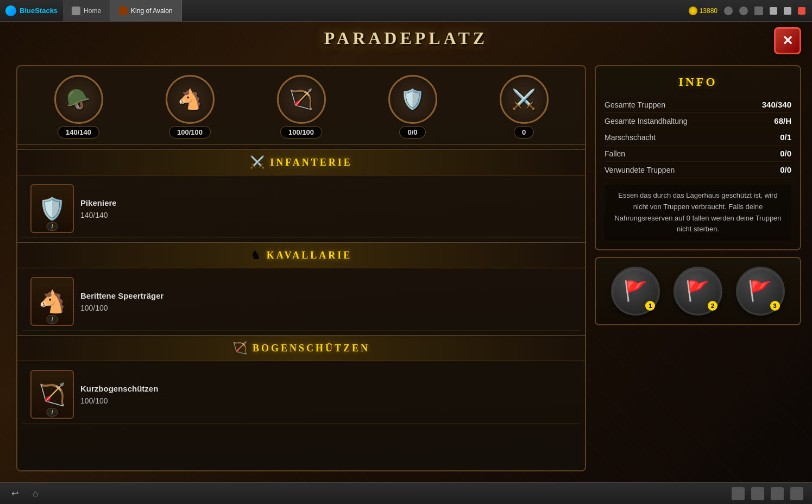  Describe the element at coordinates (15, 494) in the screenshot. I see `back-button: ↩` at that location.